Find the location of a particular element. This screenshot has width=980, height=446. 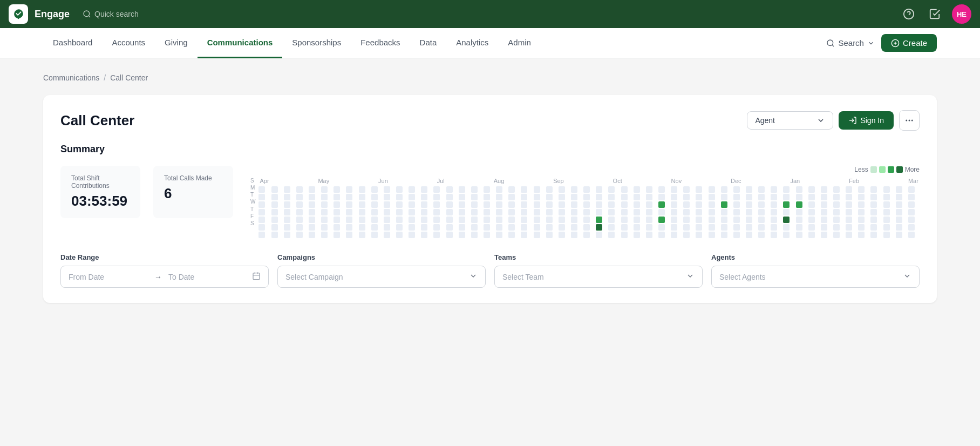

nav-search: Search is located at coordinates (850, 43).